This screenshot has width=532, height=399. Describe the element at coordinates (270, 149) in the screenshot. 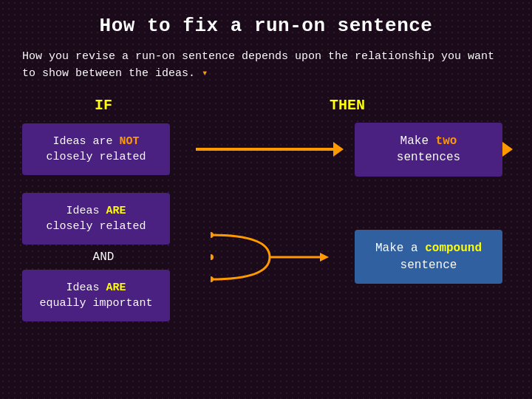

I see `row1-arrow-col` at that location.